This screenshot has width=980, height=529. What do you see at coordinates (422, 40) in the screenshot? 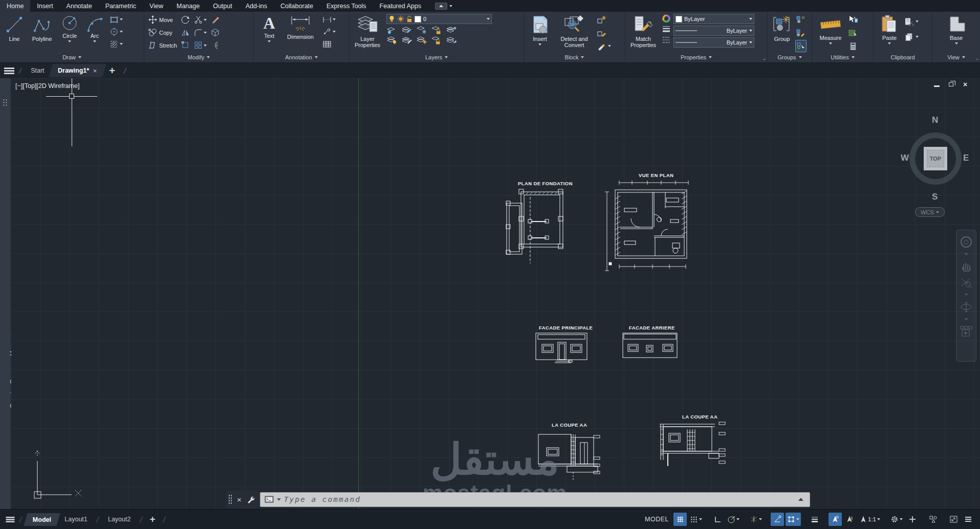
I see `layer-thaw-all-tool-icon` at bounding box center [422, 40].